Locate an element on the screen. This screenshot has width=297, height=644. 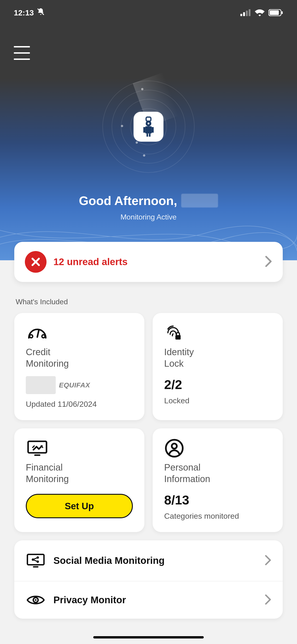
whats-included-title: What's Included is located at coordinates (149, 302).